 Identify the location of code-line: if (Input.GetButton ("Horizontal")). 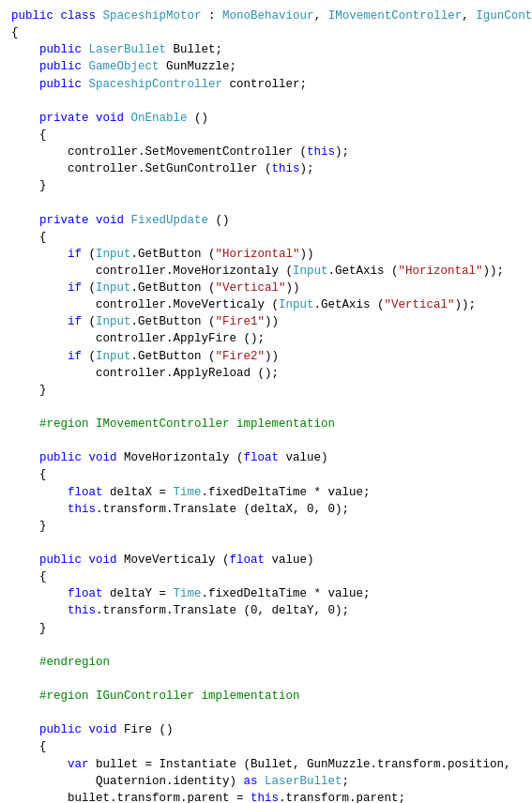
(270, 254).